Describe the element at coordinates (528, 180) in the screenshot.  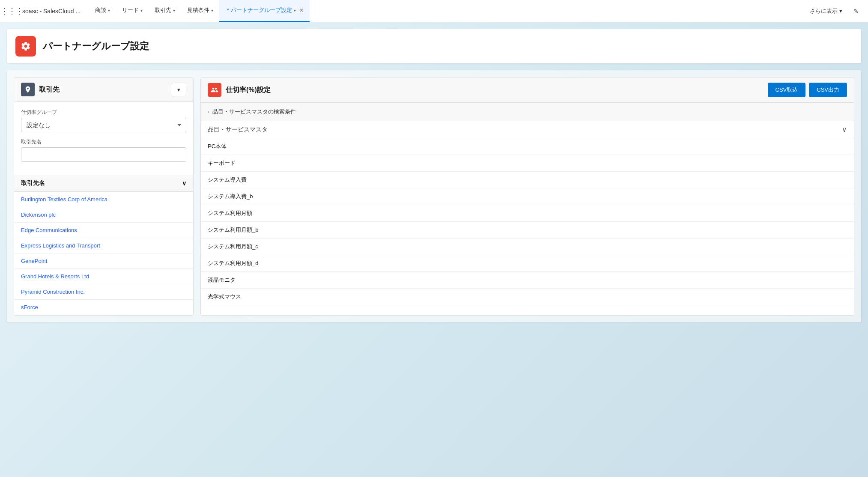
I see `list-item: システム導入費` at that location.